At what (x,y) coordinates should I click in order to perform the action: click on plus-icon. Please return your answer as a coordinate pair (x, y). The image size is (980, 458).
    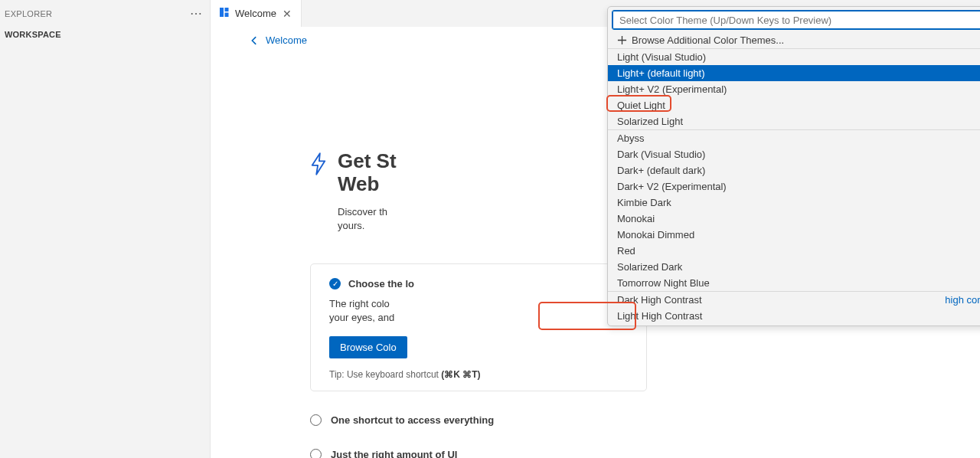
    Looking at the image, I should click on (622, 40).